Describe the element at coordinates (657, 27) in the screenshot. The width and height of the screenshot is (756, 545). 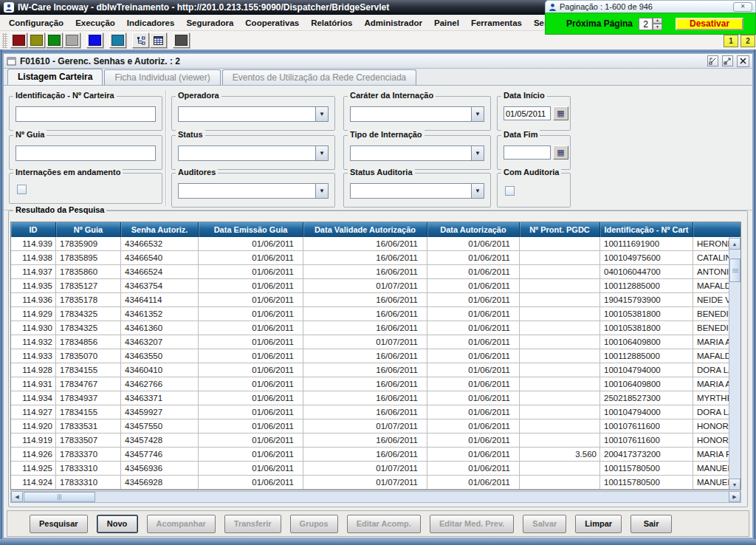
I see `spinner-down-icon: ▼` at that location.